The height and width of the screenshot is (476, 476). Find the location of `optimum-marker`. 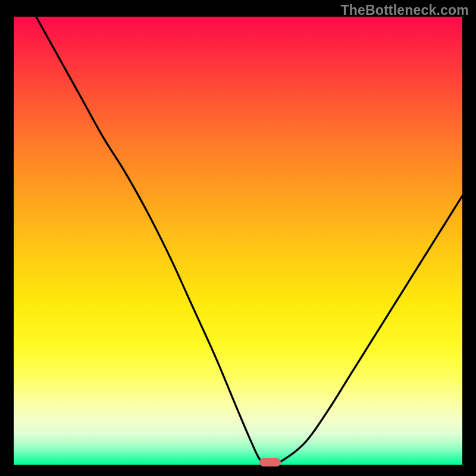

optimum-marker is located at coordinates (270, 462).